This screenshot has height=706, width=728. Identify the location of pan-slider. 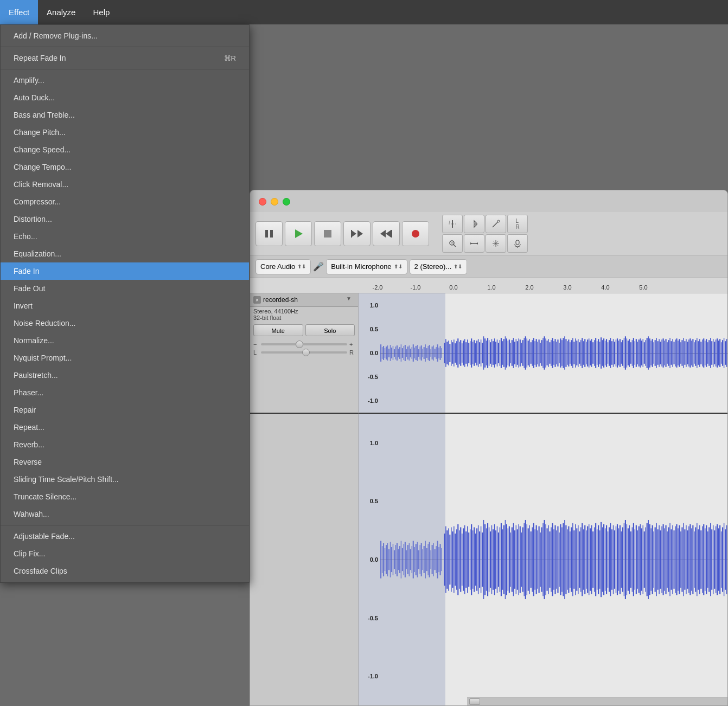
(304, 352).